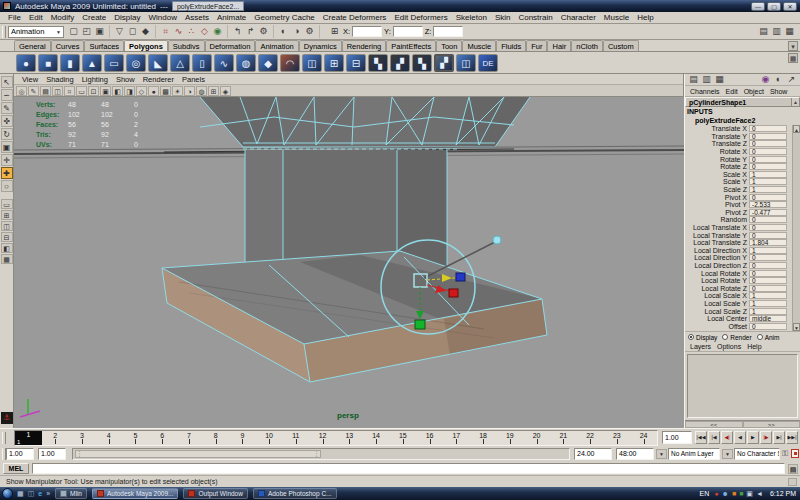 This screenshot has width=800, height=500. Describe the element at coordinates (716, 174) in the screenshot. I see `attr-label-scale-x: Scale X` at that location.